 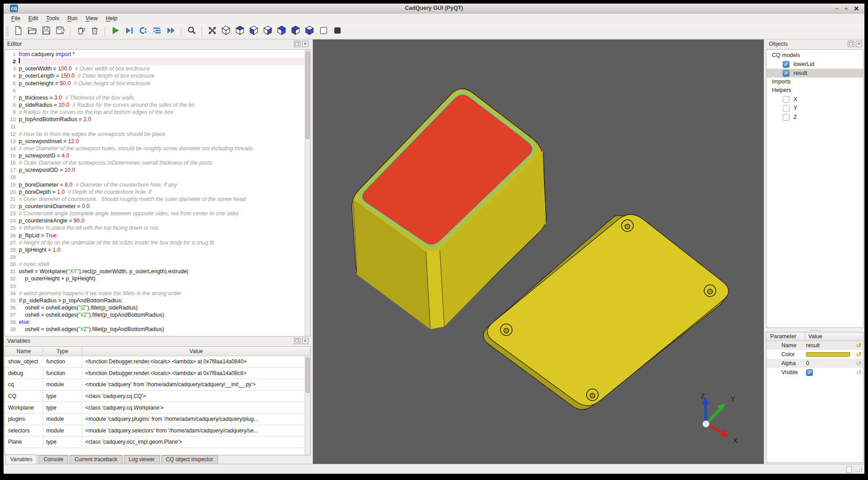 What do you see at coordinates (191, 31) in the screenshot?
I see `zoom-search-button` at bounding box center [191, 31].